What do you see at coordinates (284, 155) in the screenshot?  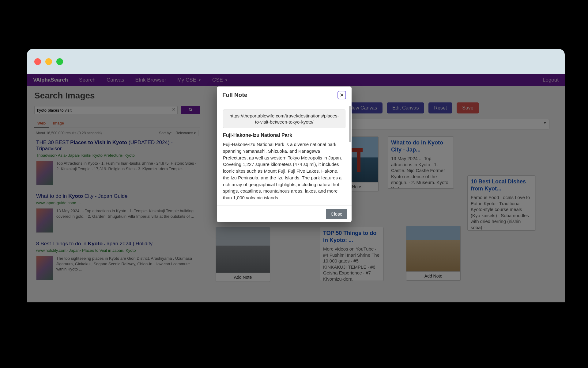 I see `modal-body: https://theportablewife.com/travel/desti…` at bounding box center [284, 155].